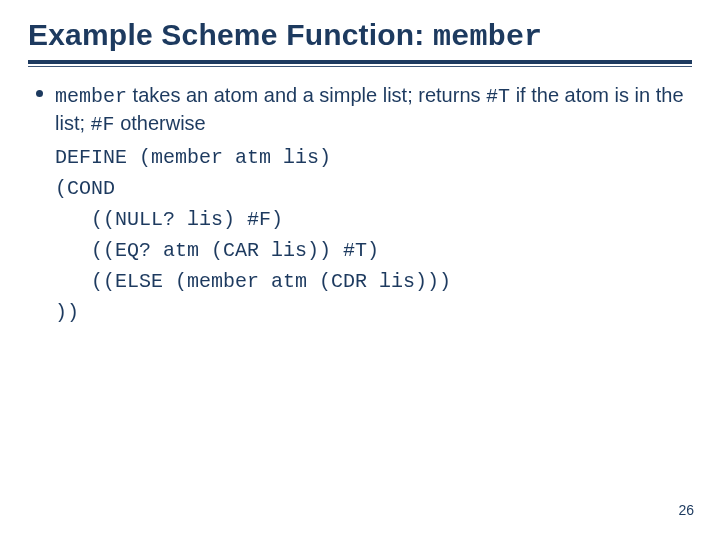 The width and height of the screenshot is (720, 540). What do you see at coordinates (91, 96) in the screenshot?
I see `desc-seg1: member` at bounding box center [91, 96].